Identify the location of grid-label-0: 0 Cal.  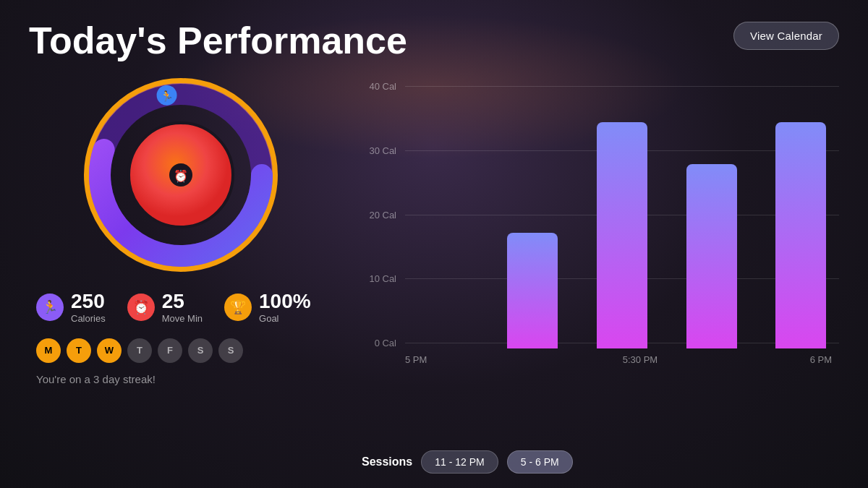
(379, 343).